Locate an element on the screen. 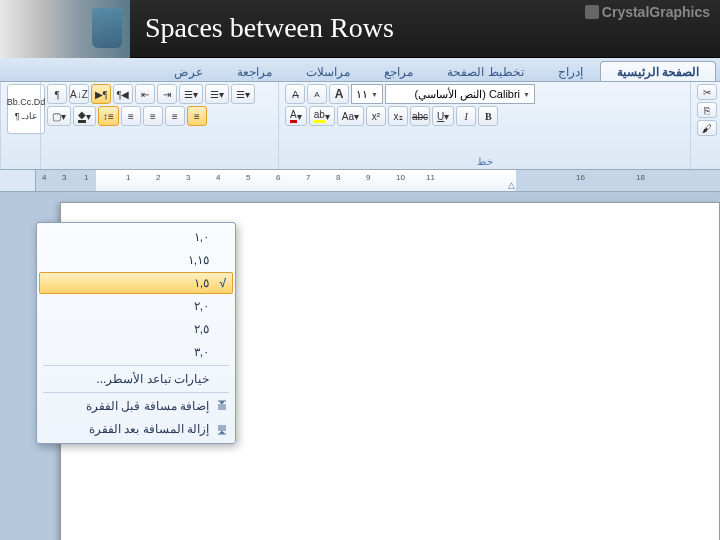 The image size is (720, 540). tab-references: مراجع is located at coordinates (398, 71).